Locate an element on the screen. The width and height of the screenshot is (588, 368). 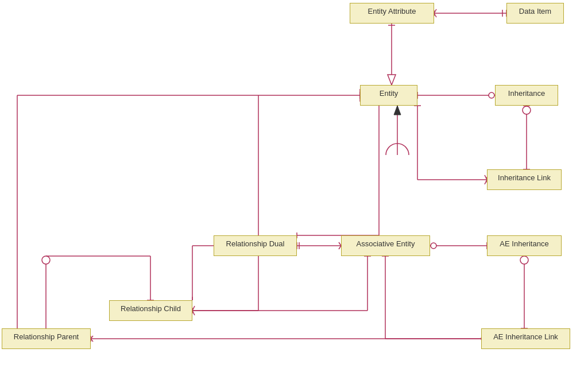
node-inheritance: Inheritance is located at coordinates (527, 95).